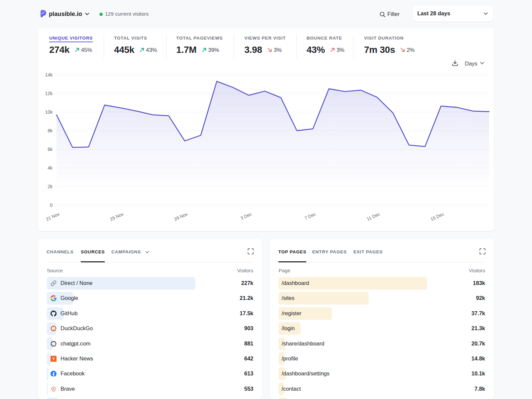  Describe the element at coordinates (49, 93) in the screenshot. I see `svg-text: 12k` at that location.